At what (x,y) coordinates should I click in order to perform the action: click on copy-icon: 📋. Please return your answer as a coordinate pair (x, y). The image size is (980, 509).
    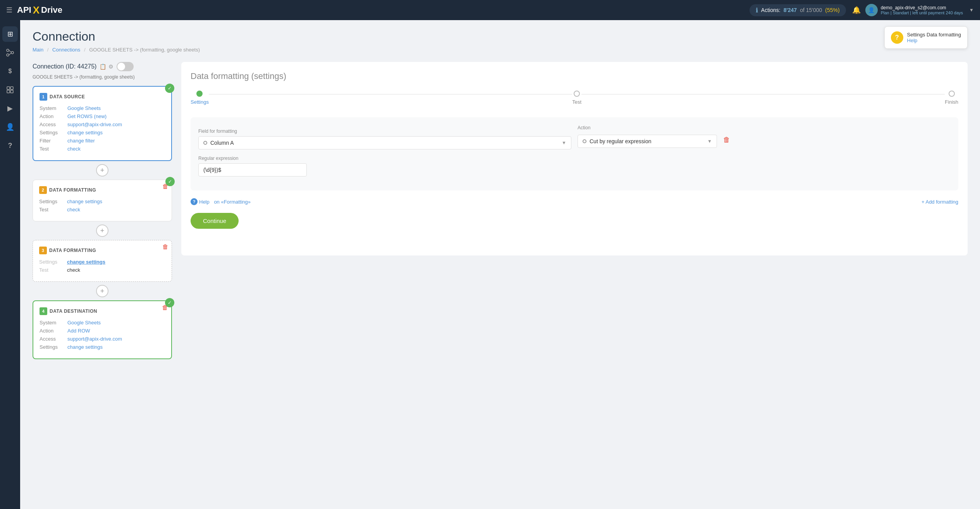
    Looking at the image, I should click on (103, 67).